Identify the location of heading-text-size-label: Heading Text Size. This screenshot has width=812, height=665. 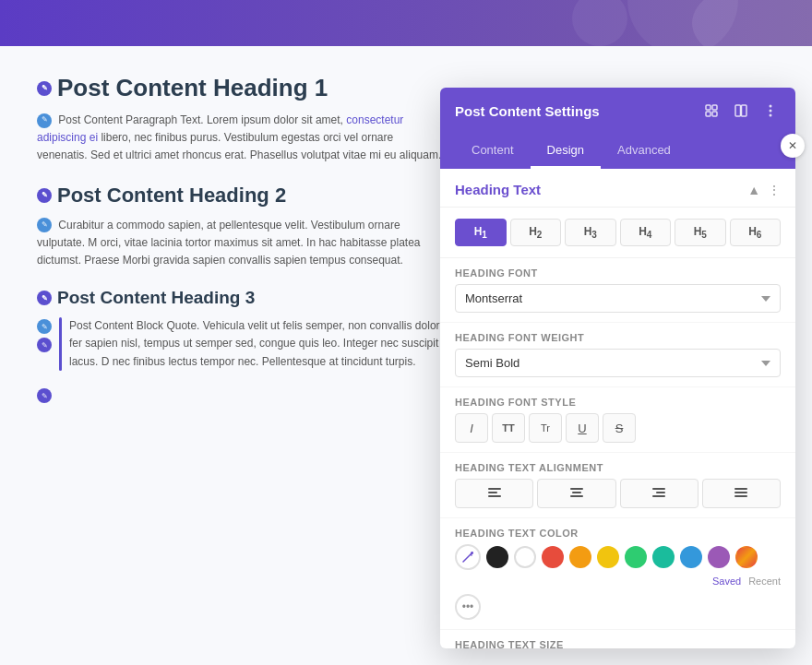
(618, 644).